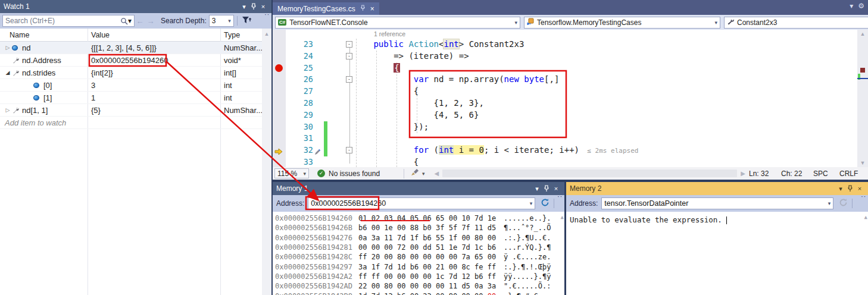 This screenshot has height=295, width=868. What do you see at coordinates (743, 174) in the screenshot?
I see `scroll-right-icon: ▶` at bounding box center [743, 174].